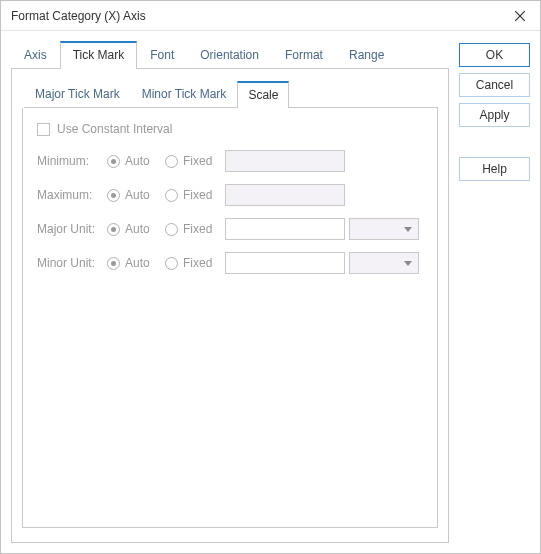 The image size is (541, 554). What do you see at coordinates (304, 55) in the screenshot?
I see `tab-format: Format` at bounding box center [304, 55].